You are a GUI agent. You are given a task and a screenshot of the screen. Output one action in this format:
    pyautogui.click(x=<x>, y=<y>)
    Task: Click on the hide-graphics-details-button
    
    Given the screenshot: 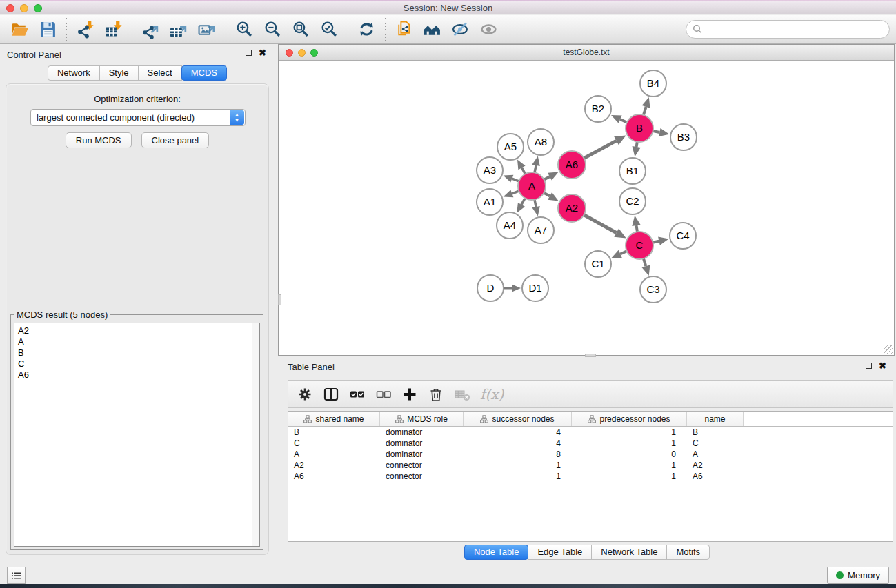 What is the action you would take?
    pyautogui.click(x=461, y=30)
    